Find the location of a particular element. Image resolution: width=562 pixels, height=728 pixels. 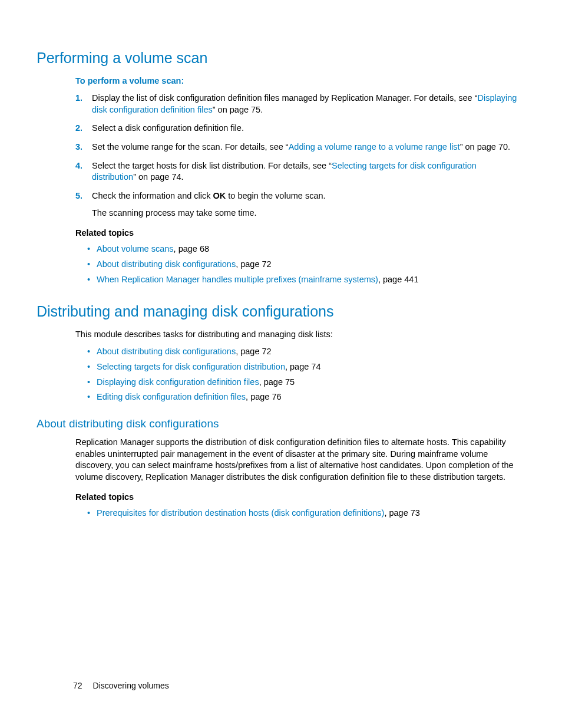

step-5: Check the information and click OK to be… is located at coordinates (298, 205).